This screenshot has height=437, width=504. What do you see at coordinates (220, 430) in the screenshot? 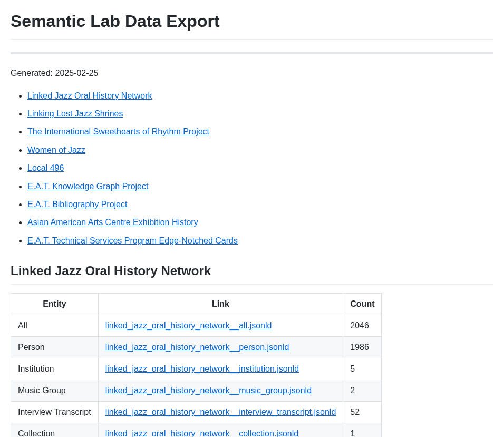
I see `cell-link: linked_jazz_oral_history_network__collec…` at bounding box center [220, 430].